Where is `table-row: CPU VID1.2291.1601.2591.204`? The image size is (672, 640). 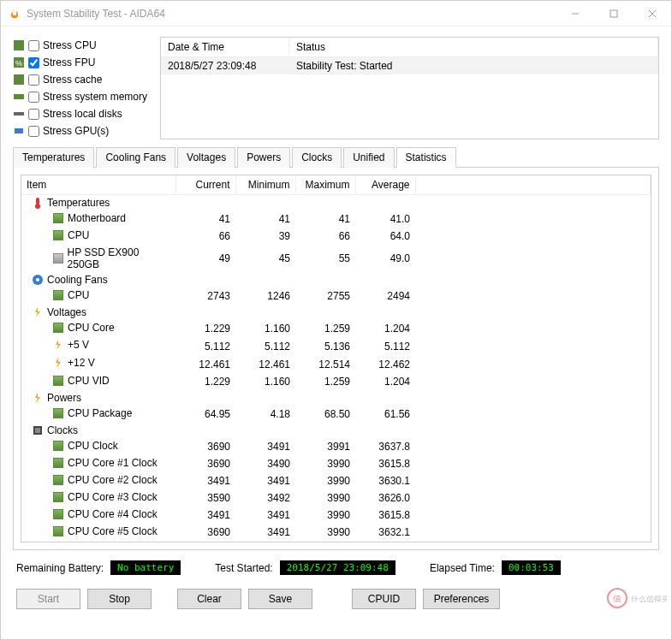
table-row: CPU VID1.2291.1601.2591.204 is located at coordinates (336, 382).